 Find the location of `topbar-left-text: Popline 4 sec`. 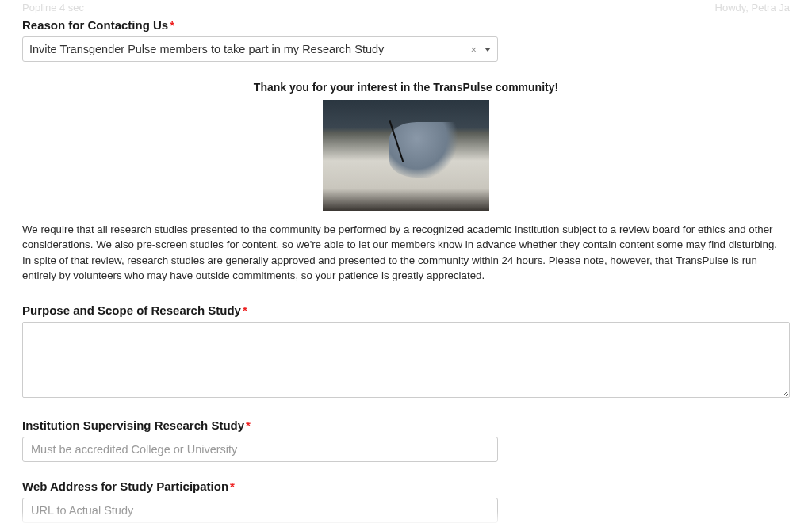

topbar-left-text: Popline 4 sec is located at coordinates (53, 8).